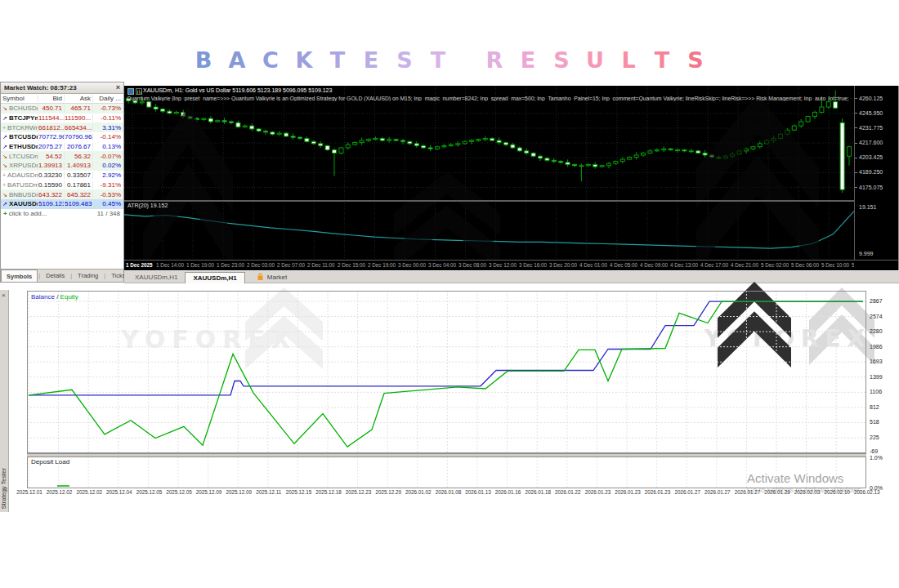 The width and height of the screenshot is (899, 588). What do you see at coordinates (876, 457) in the screenshot?
I see `deposit-axis-top: 1.0%` at bounding box center [876, 457].